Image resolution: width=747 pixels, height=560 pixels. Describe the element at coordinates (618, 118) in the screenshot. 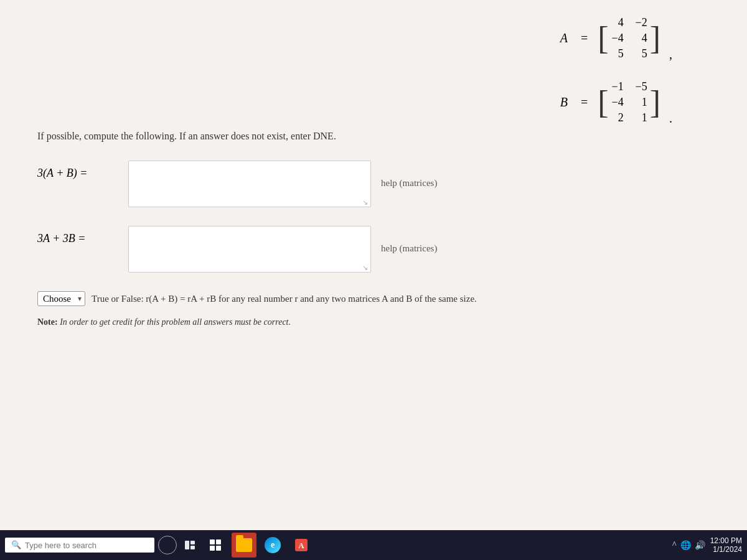

I see `b-r3c1: 2` at that location.